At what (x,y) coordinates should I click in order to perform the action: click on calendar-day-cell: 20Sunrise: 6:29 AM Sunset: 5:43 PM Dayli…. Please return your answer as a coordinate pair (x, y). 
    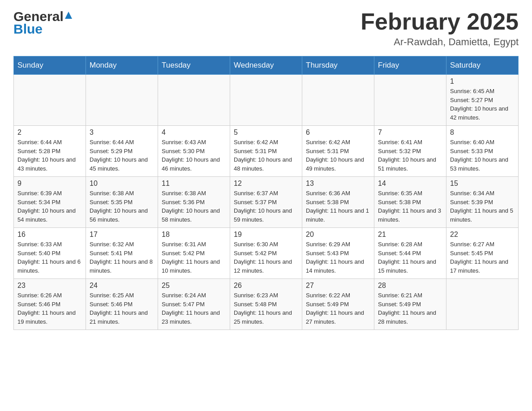
    Looking at the image, I should click on (339, 253).